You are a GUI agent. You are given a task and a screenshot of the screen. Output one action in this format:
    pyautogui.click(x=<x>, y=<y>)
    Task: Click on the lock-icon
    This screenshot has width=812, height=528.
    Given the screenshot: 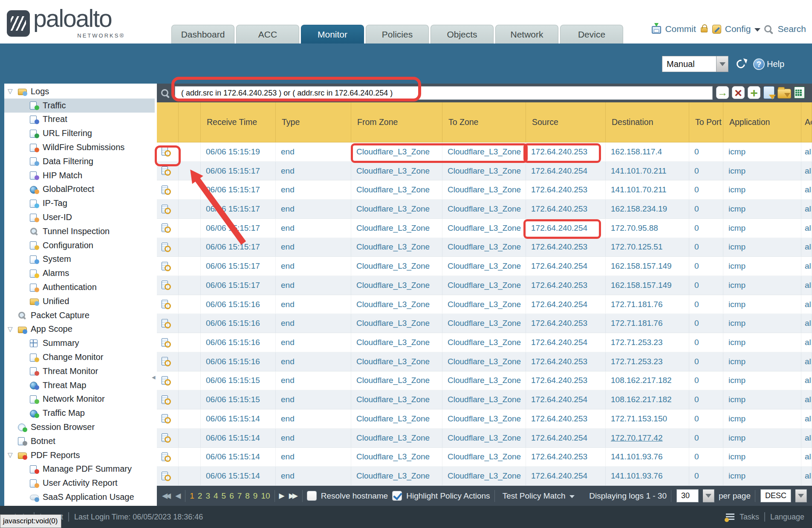 What is the action you would take?
    pyautogui.click(x=704, y=30)
    